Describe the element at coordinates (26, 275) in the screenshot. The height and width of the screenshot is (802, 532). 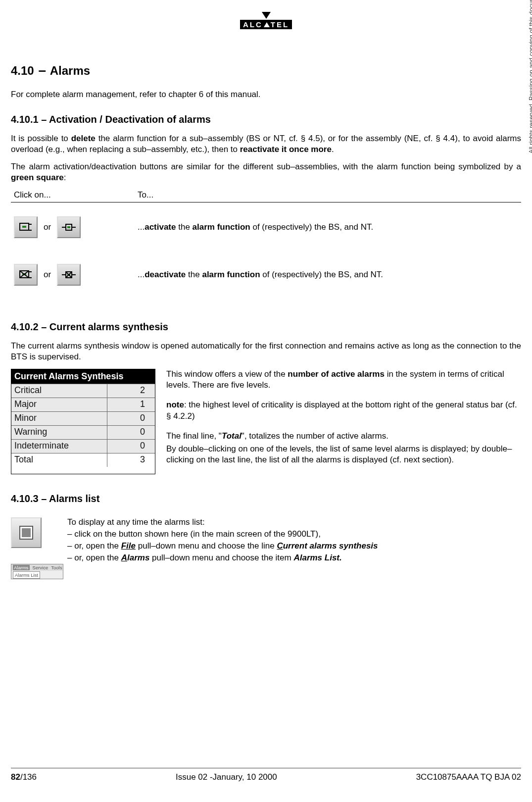
I see `deactivate-bs-icon` at that location.